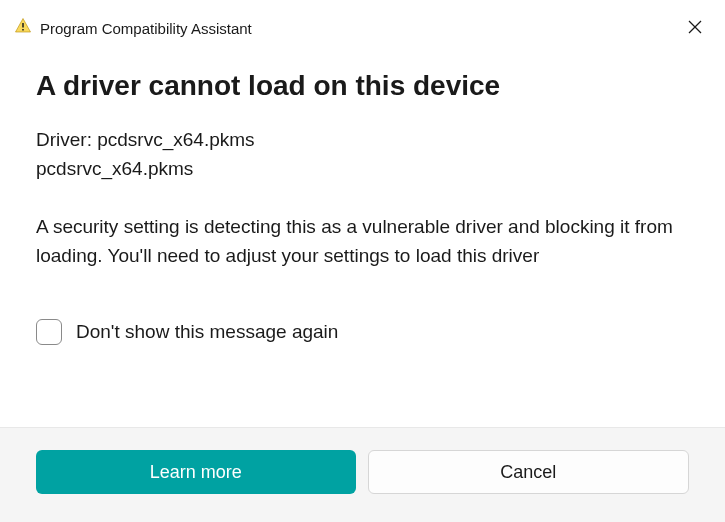 The width and height of the screenshot is (725, 522). Describe the element at coordinates (362, 168) in the screenshot. I see `driver-line-2: pcdsrvc_x64.pkms` at that location.